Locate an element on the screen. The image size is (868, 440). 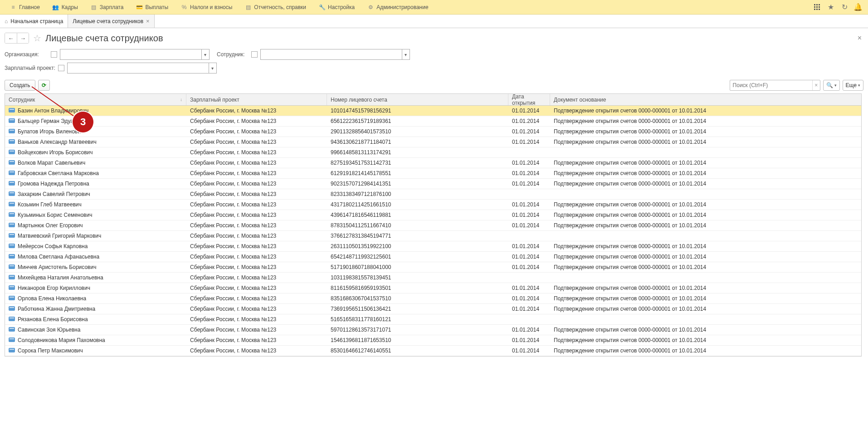
table-row: Орлова Елена НиколаевнаСбербанк России, … is located at coordinates (433, 298).